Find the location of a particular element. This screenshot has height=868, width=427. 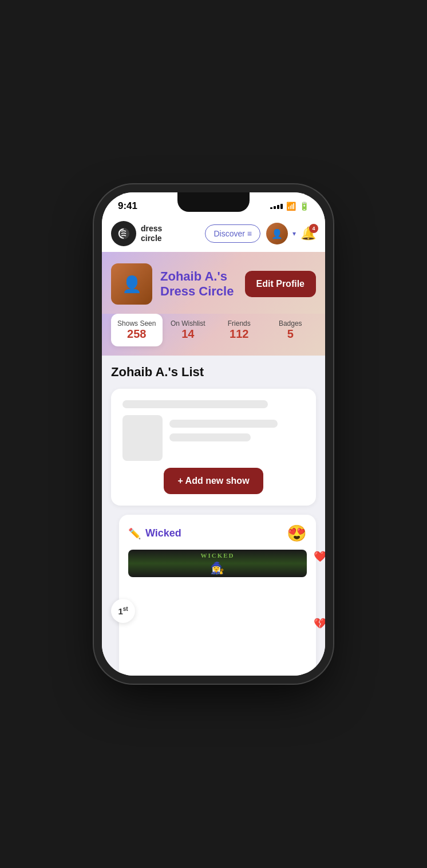

review-negative-wicked: 💔 You wish more characters were like Gan… is located at coordinates (319, 642).